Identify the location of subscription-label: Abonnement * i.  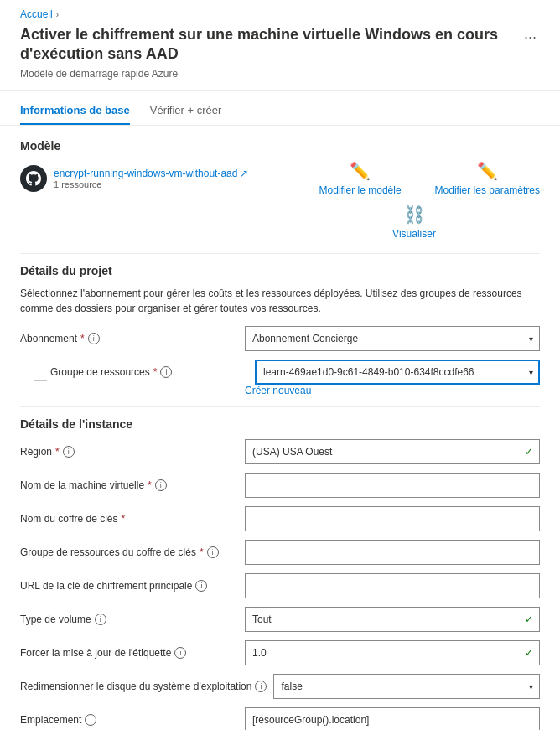
(129, 339).